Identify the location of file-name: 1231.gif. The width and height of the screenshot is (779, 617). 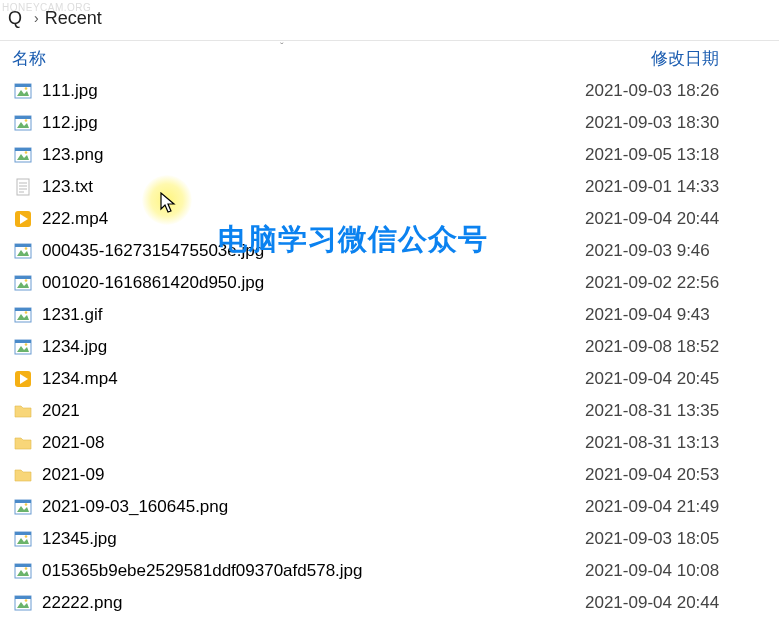
(314, 315).